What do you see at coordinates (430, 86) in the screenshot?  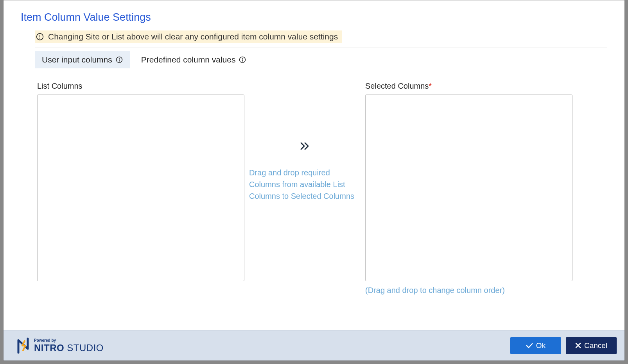 I see `required-asterisk: *` at bounding box center [430, 86].